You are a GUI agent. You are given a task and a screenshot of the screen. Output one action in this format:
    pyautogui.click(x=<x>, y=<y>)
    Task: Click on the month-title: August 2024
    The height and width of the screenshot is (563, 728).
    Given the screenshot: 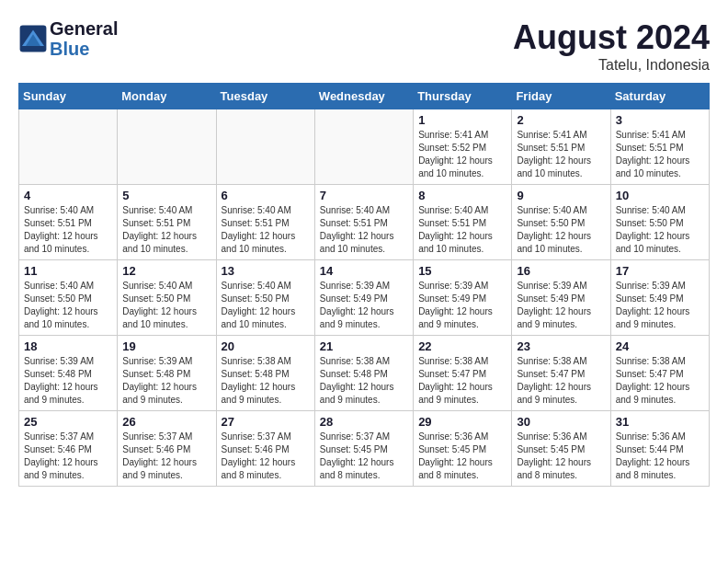 What is the action you would take?
    pyautogui.click(x=611, y=38)
    